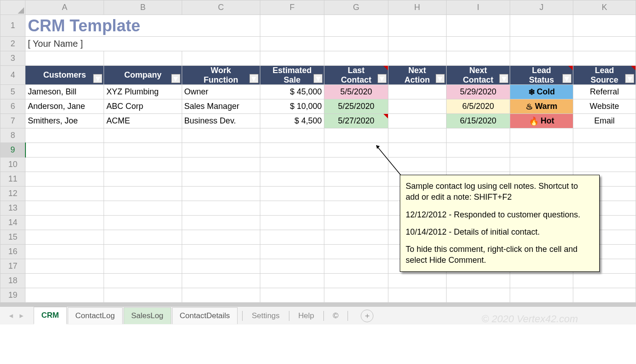 Image resolution: width=636 pixels, height=364 pixels. I want to click on sheet-tab-help: Help, so click(306, 316).